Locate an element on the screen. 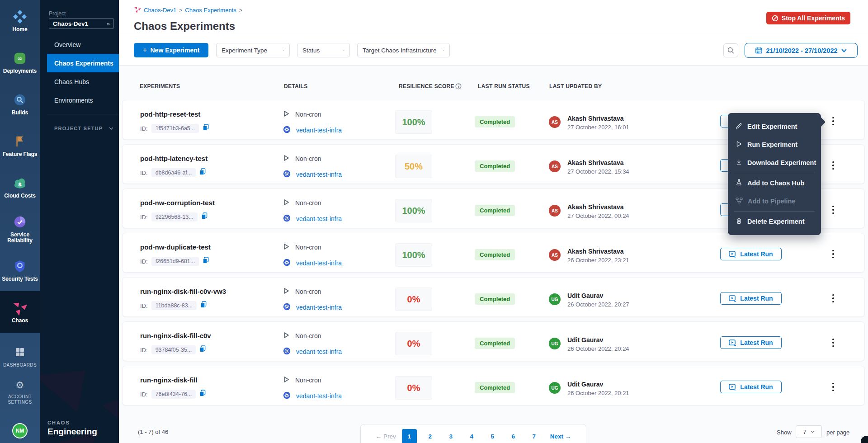  rail-item-feature-flags: Feature Flags is located at coordinates (20, 146).